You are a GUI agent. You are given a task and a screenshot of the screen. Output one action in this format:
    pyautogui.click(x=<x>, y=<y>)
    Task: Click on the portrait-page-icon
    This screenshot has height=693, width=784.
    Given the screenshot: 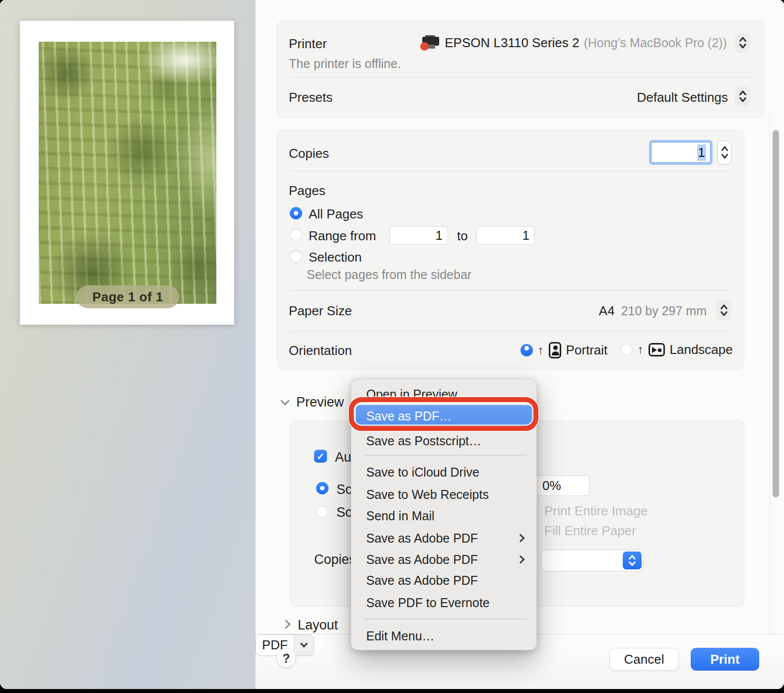 What is the action you would take?
    pyautogui.click(x=555, y=350)
    